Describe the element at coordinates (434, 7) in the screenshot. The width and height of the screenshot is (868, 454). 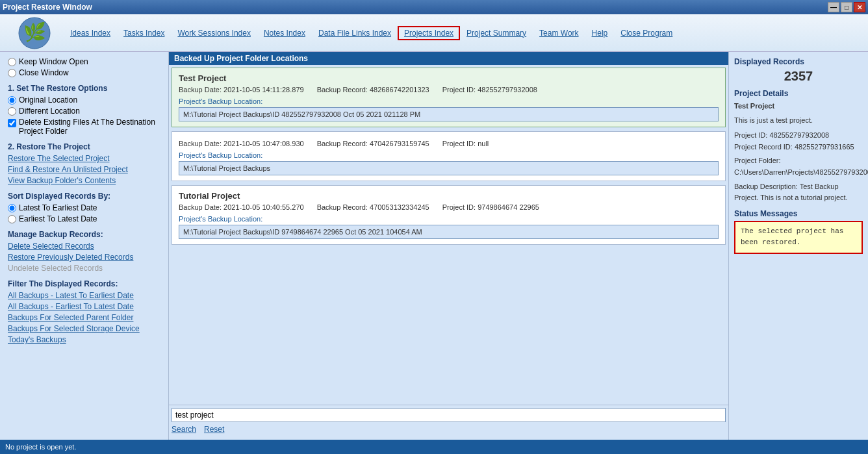
I see `title-bar: Project Restore Window — □ ✕` at that location.